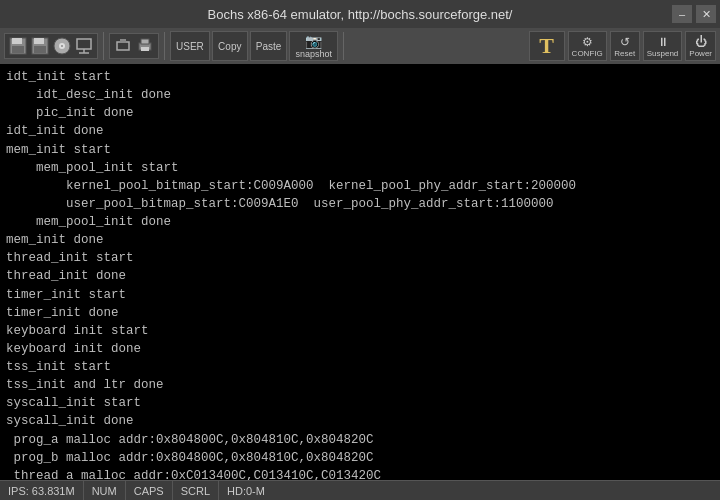 The height and width of the screenshot is (500, 720). I want to click on ips-status: IPS: 63.831M, so click(42, 490).